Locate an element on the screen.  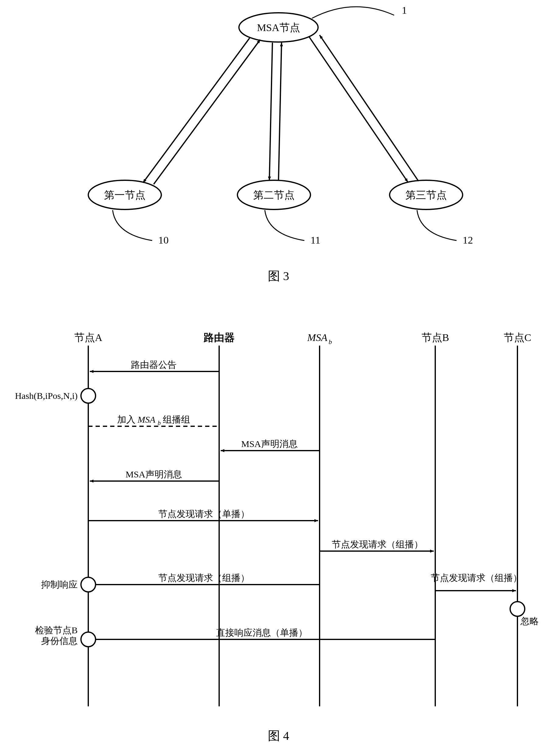
msg-msa-announce-2-label: MSA声明消息 is located at coordinates (154, 474).